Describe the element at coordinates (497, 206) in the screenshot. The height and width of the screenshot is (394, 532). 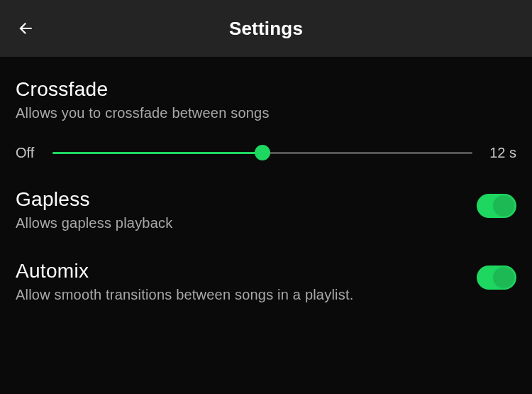
I see `gapless-toggle` at that location.